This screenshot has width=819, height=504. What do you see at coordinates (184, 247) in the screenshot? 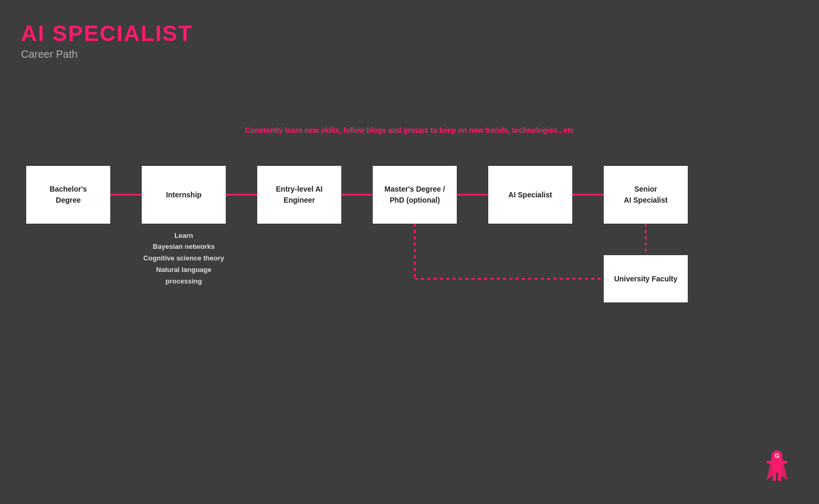
I see `learn-item-1: Bayesian networks` at bounding box center [184, 247].